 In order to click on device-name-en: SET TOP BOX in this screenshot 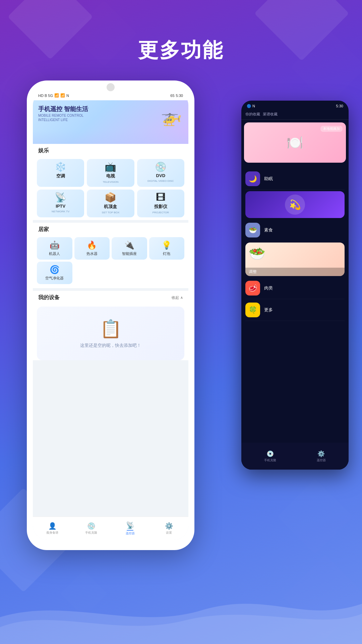, I will do `click(111, 213)`.